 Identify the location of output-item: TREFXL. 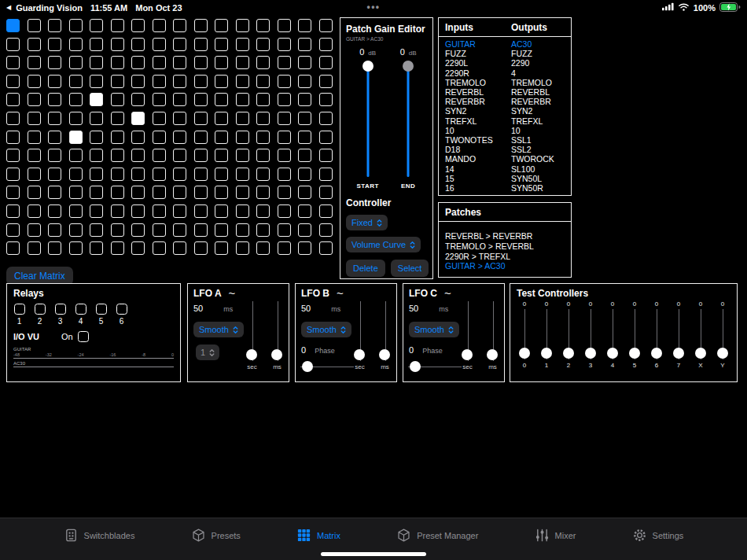
(541, 121).